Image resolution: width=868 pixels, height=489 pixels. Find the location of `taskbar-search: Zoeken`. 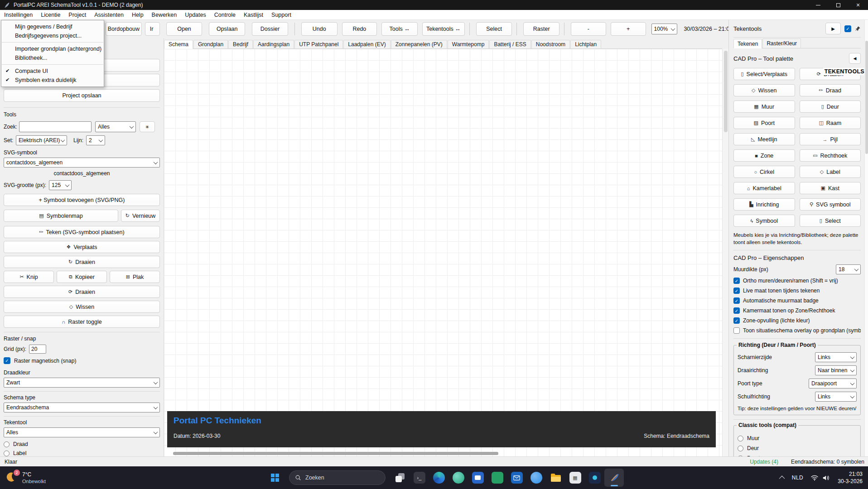

taskbar-search: Zoeken is located at coordinates (337, 478).